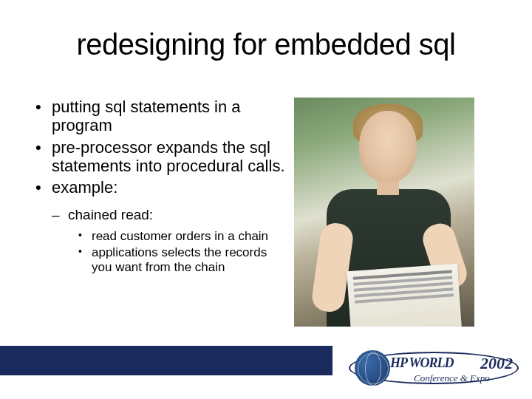 Image resolution: width=532 pixels, height=399 pixels. What do you see at coordinates (166, 361) in the screenshot?
I see `footer-bar` at bounding box center [166, 361].